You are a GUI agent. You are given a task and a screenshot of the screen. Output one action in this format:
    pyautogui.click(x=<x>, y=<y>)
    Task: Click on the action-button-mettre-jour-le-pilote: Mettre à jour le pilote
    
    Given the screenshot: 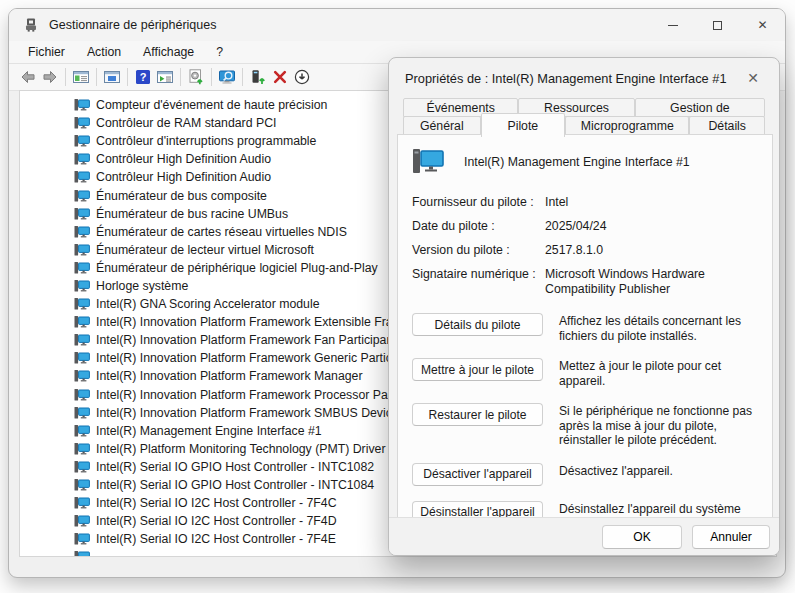 What is the action you would take?
    pyautogui.click(x=478, y=370)
    